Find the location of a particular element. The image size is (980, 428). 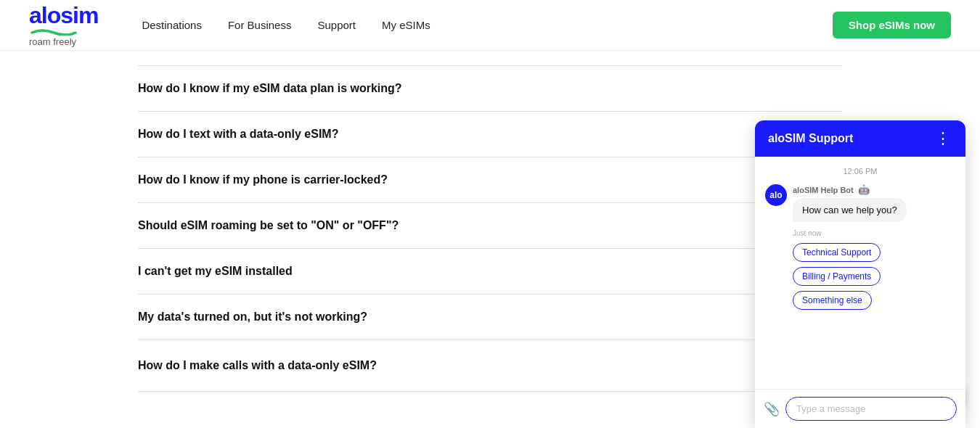

chat-bubble-area: aloSIM Help Bot 🤖 How can we help you? is located at coordinates (849, 203).